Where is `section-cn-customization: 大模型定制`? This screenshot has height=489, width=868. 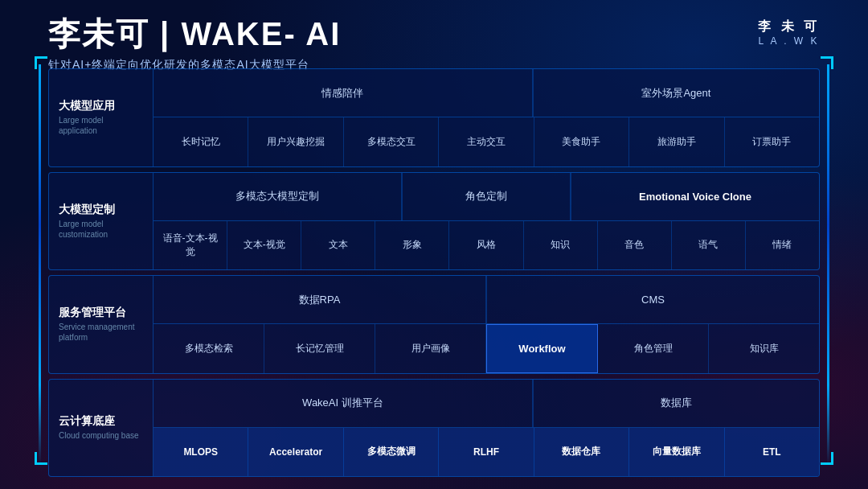 section-cn-customization: 大模型定制 is located at coordinates (101, 210).